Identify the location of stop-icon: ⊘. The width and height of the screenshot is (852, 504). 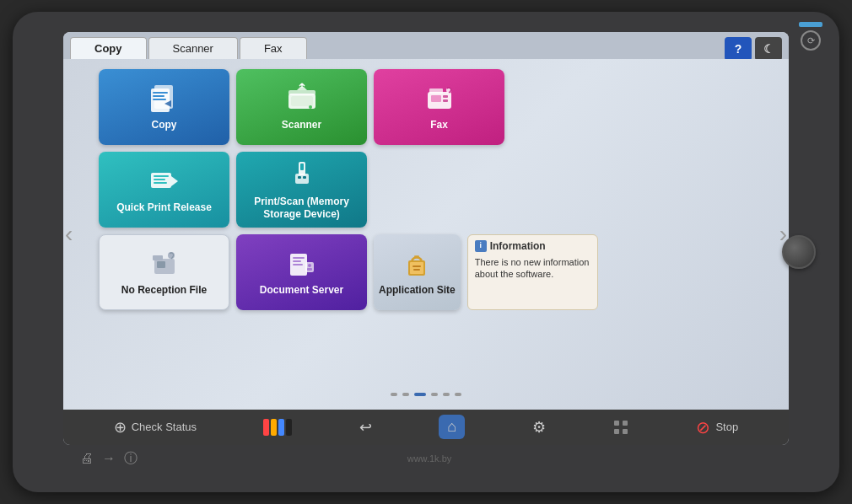
(704, 427).